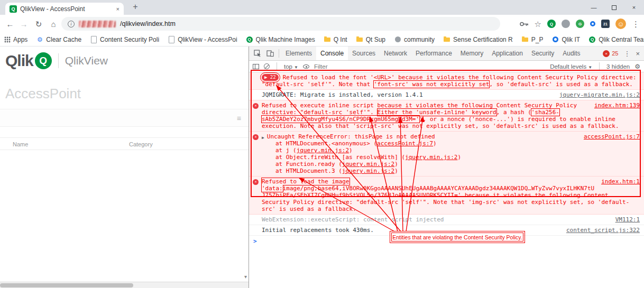 The image size is (644, 288). I want to click on devtools-tab-network: Network, so click(395, 53).